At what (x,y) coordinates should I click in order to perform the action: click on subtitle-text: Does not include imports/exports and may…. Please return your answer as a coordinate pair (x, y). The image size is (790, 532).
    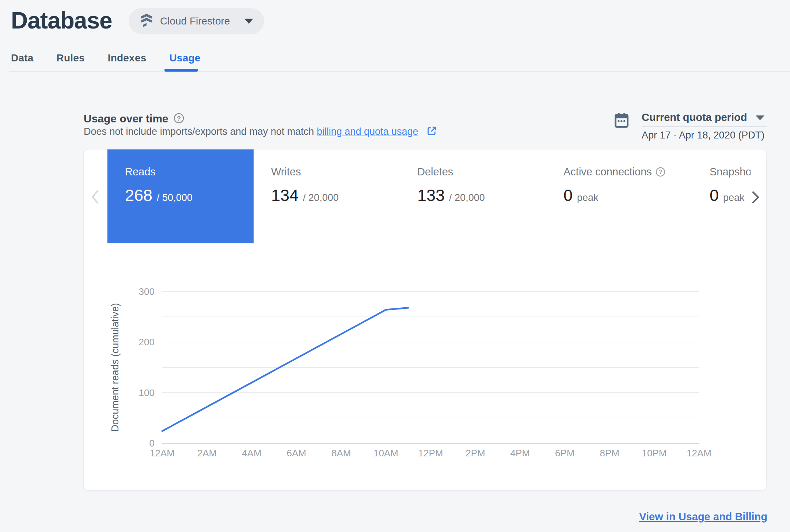
    Looking at the image, I should click on (200, 132).